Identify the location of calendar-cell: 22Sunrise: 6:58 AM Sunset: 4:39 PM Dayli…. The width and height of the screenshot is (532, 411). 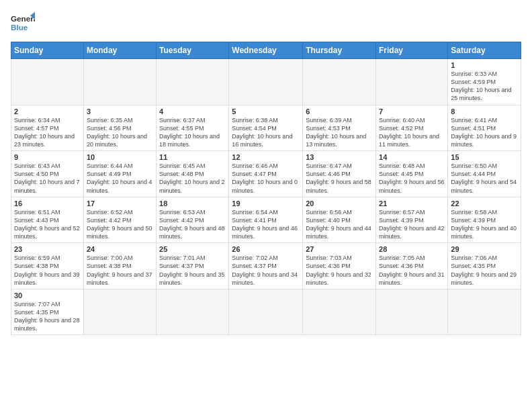
(485, 220).